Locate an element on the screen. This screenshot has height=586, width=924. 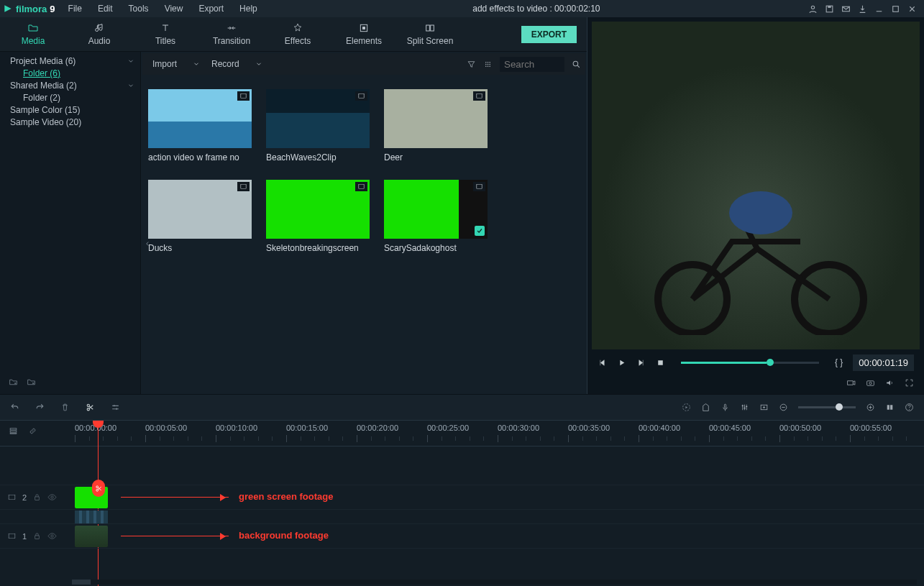
timeline-toolbar is located at coordinates (462, 407).